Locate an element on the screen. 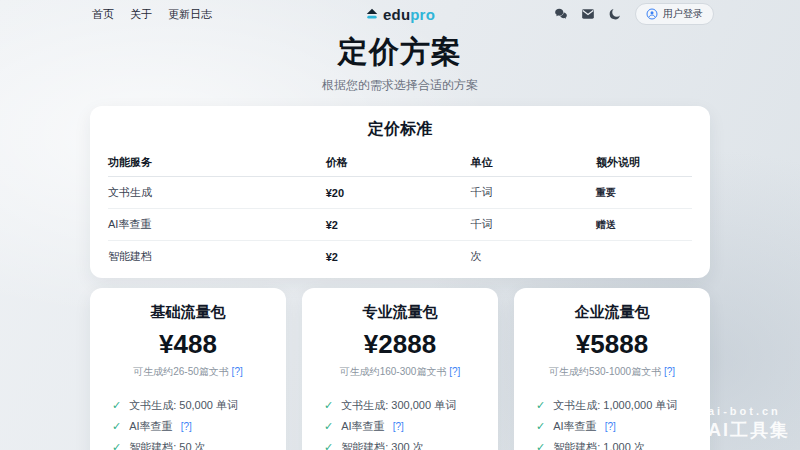  plan-capacity: 可生成约26-50篇文书 [?] is located at coordinates (188, 372).